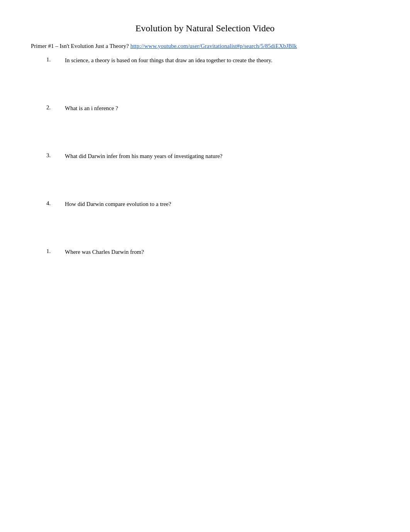 This screenshot has height=532, width=410. What do you see at coordinates (80, 46) in the screenshot?
I see `primer-label: Primer #1 – Isn't Evolution Just a Theor…` at bounding box center [80, 46].